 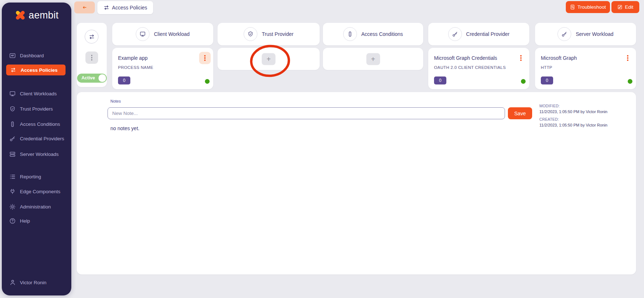 I want to click on credential-provider-card: Microsoft Graph Credentials OAUTH 2.0 CL…, so click(x=479, y=69).